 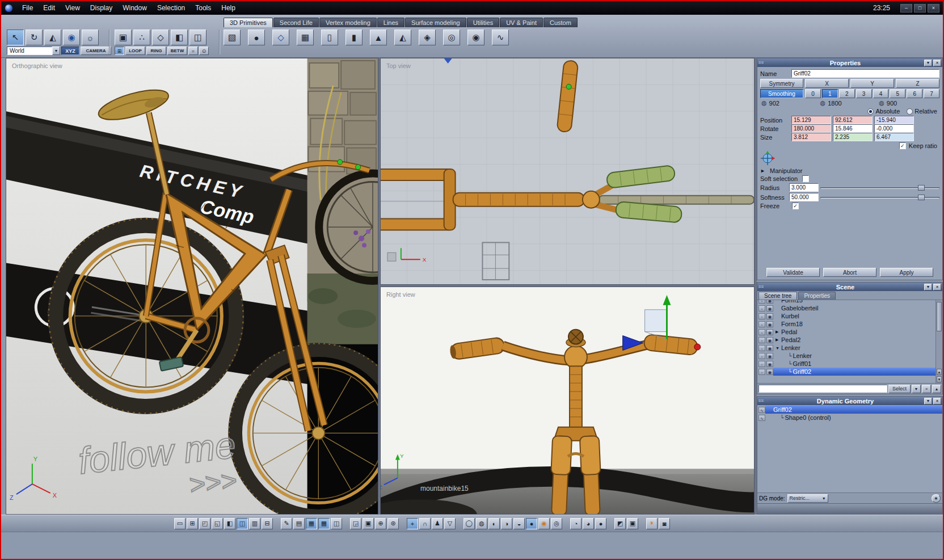 What do you see at coordinates (932, 94) in the screenshot?
I see `smoothing-level-button: 7` at bounding box center [932, 94].